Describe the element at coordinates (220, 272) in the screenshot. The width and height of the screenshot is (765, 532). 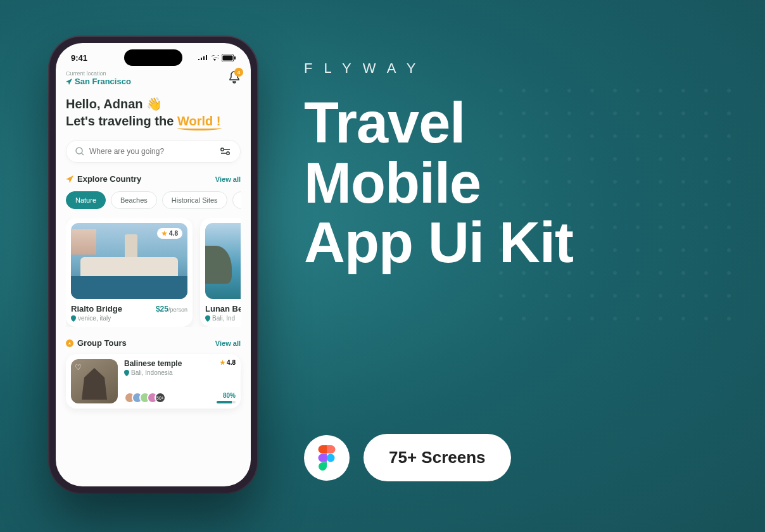
I see `destination-card: Lunan Be Bali, Ind` at that location.